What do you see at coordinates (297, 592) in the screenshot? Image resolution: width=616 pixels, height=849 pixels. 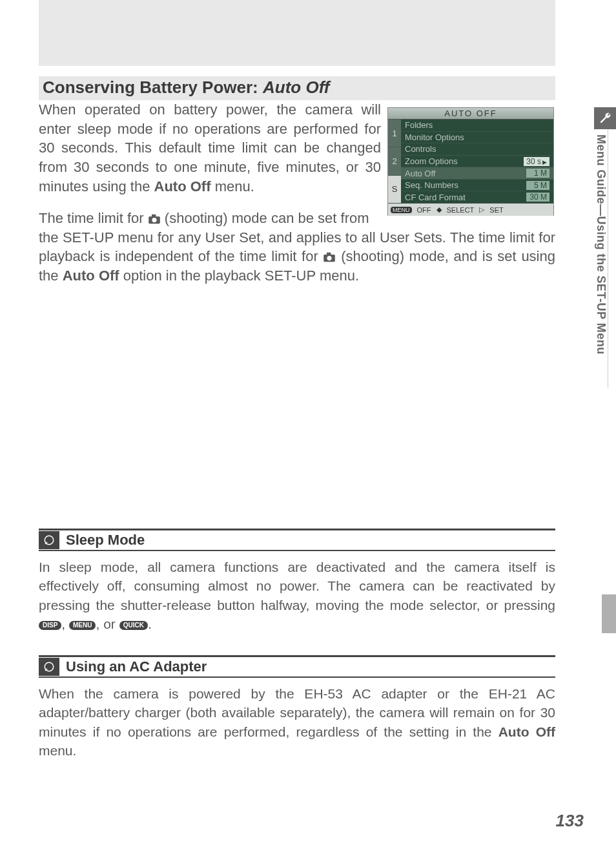 I see `callout-body: In sleep mode, all camera functions are …` at bounding box center [297, 592].